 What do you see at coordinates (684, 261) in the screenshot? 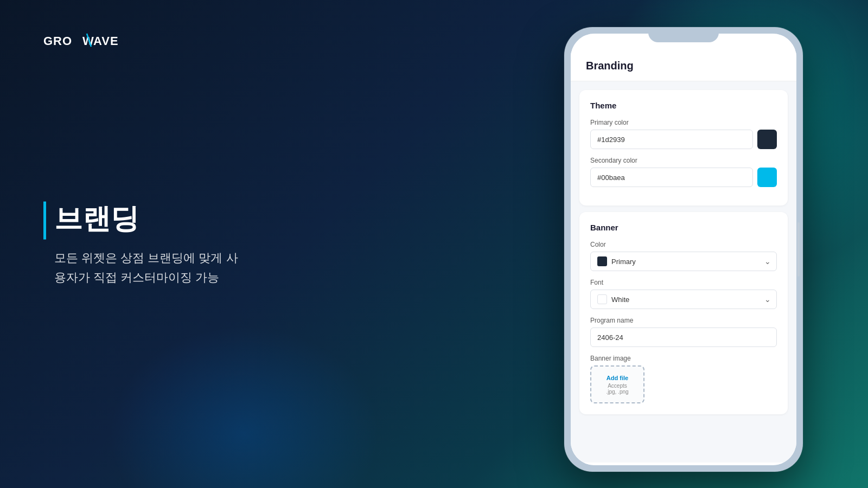
I see `color-select-wrapper: Primary` at bounding box center [684, 261].